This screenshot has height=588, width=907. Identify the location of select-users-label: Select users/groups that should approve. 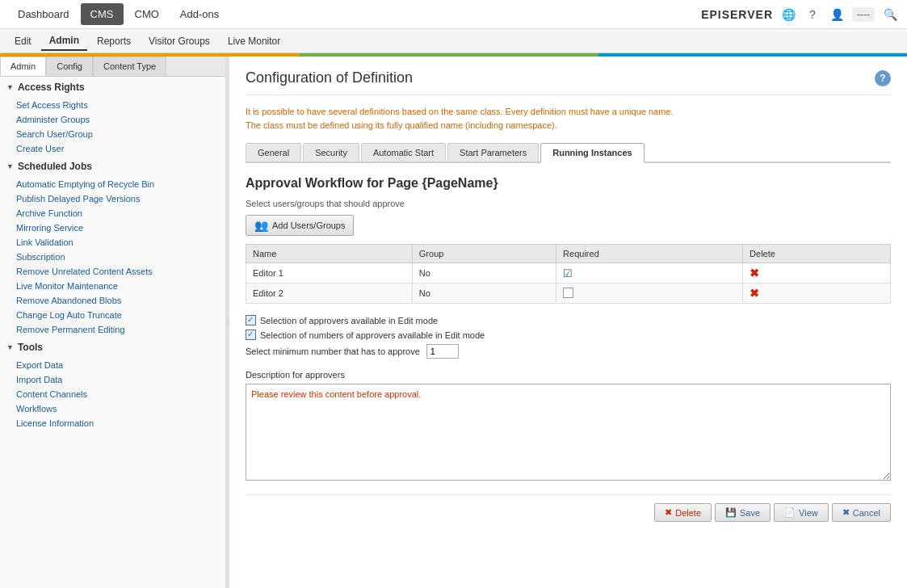
(569, 204).